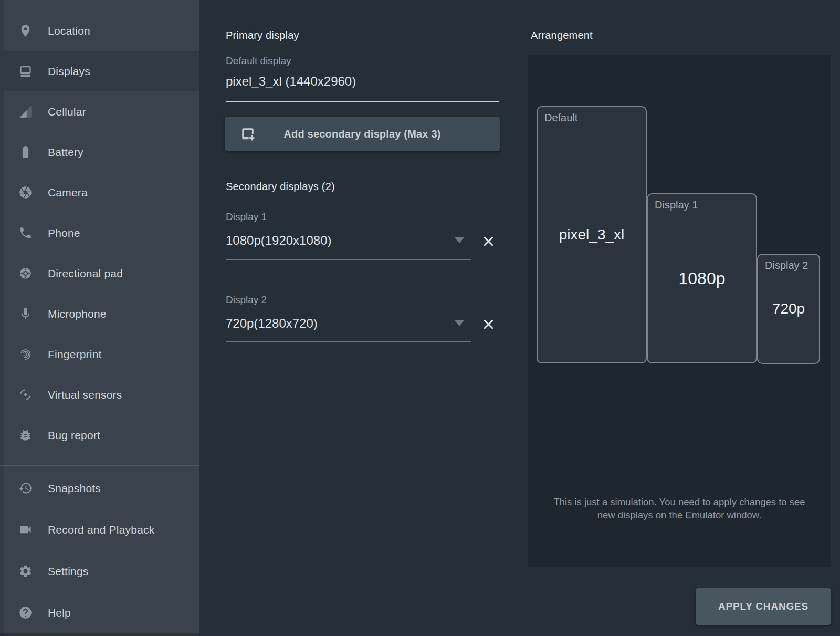 The image size is (840, 636). I want to click on primary-display-heading: Primary display, so click(262, 36).